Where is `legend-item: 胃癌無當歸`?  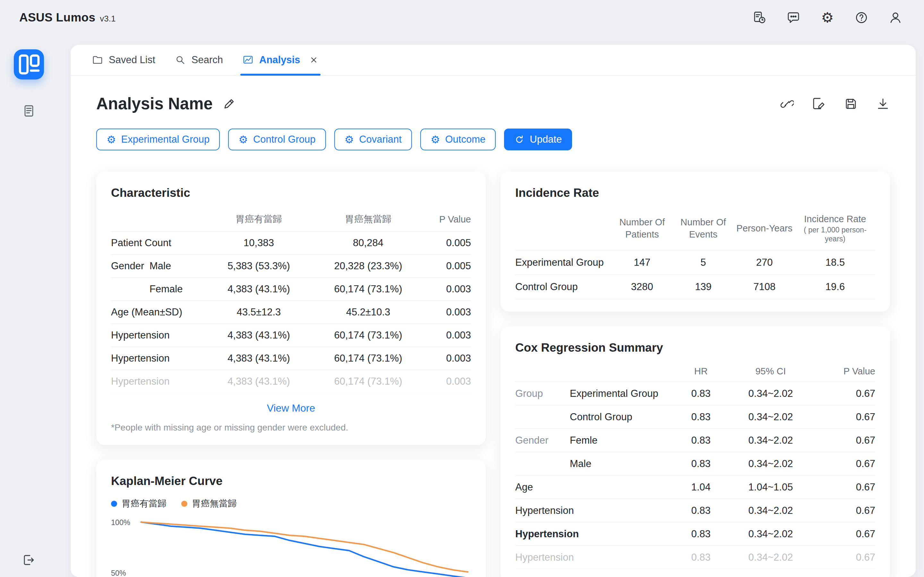
legend-item: 胃癌無當歸 is located at coordinates (209, 504).